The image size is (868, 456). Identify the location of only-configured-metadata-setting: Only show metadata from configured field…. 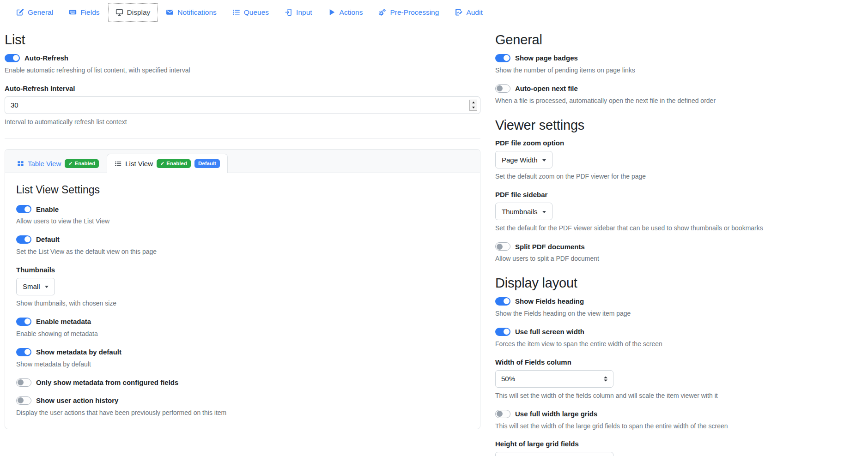
(243, 383).